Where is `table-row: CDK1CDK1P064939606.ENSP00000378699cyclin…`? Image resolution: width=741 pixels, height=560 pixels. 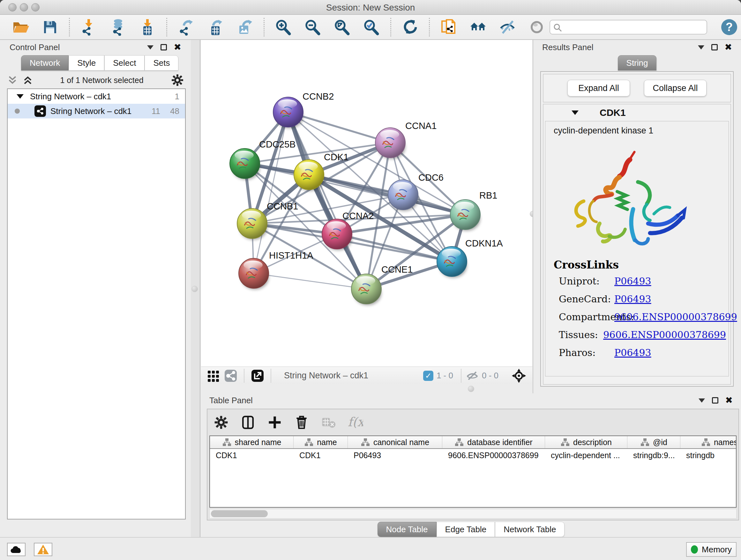
table-row: CDK1CDK1P064939606.ENSP00000378699cyclin… is located at coordinates (473, 455).